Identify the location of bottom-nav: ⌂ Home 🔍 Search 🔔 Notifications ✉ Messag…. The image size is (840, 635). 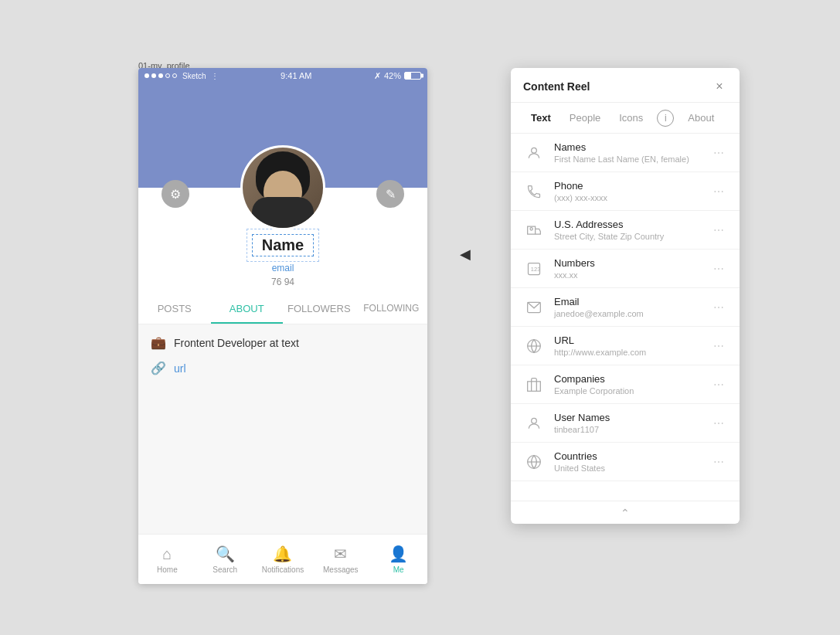
(283, 559).